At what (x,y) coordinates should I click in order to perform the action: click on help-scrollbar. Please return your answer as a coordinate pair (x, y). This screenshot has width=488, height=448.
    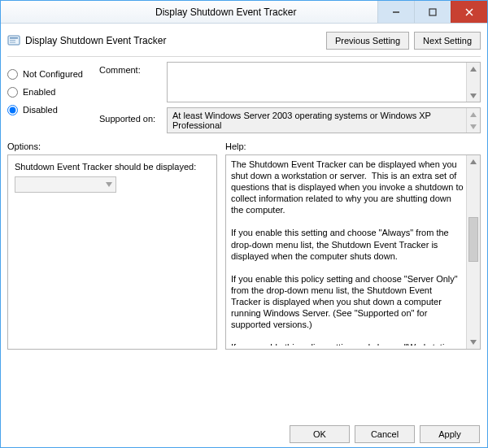
    Looking at the image, I should click on (473, 252).